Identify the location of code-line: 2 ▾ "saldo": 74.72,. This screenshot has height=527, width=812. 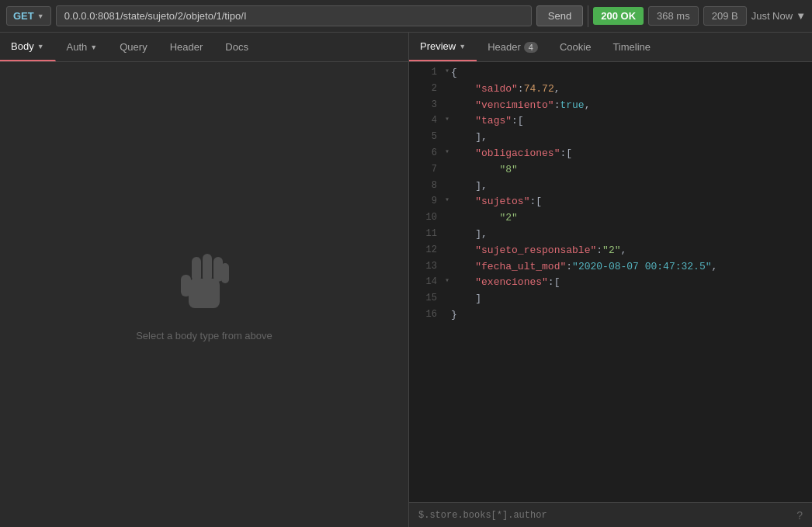
(610, 90).